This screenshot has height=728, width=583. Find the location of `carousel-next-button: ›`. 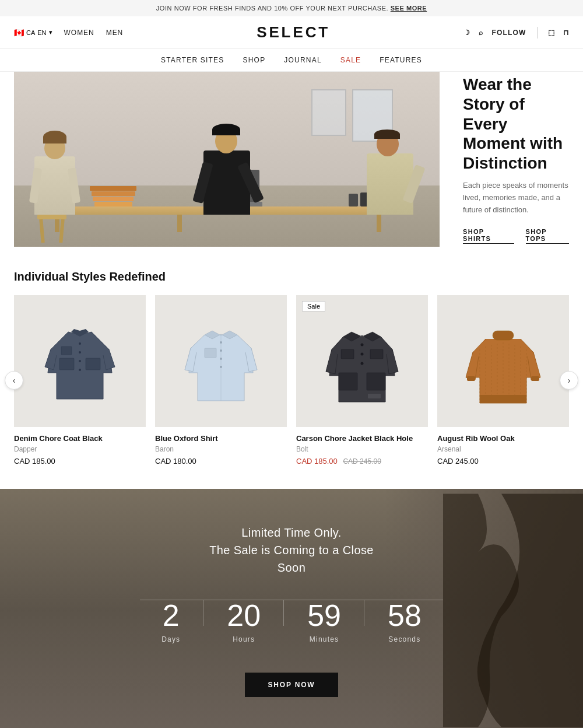

carousel-next-button: › is located at coordinates (569, 380).